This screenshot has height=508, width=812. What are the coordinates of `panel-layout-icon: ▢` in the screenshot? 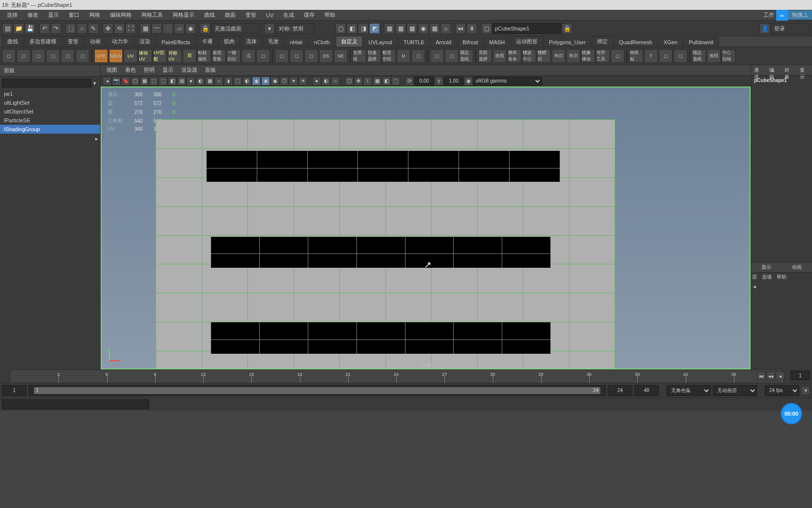 It's located at (487, 28).